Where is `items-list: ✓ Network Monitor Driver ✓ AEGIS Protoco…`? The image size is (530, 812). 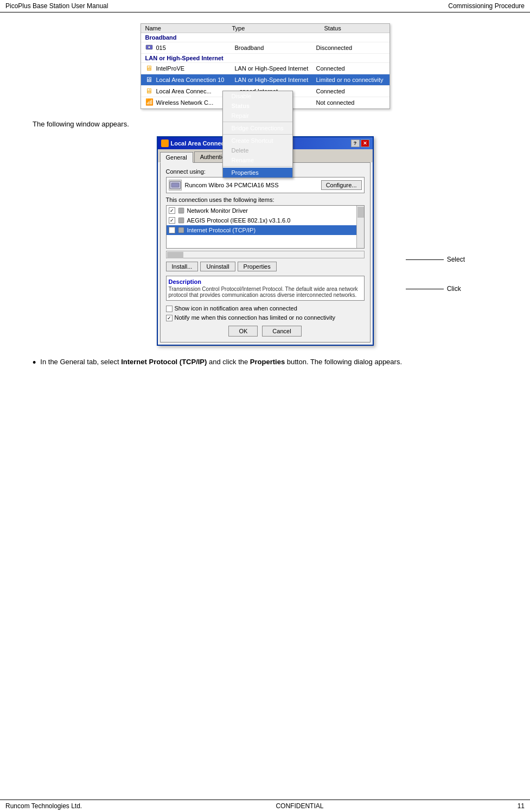
items-list: ✓ Network Monitor Driver ✓ AEGIS Protoco… is located at coordinates (265, 227).